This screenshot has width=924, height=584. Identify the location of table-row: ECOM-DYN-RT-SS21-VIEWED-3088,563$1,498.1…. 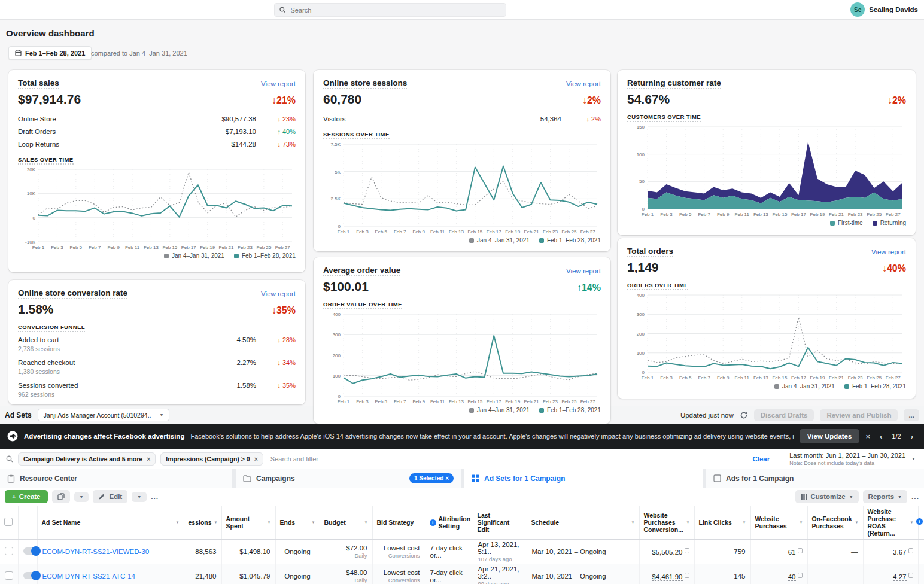
(462, 552).